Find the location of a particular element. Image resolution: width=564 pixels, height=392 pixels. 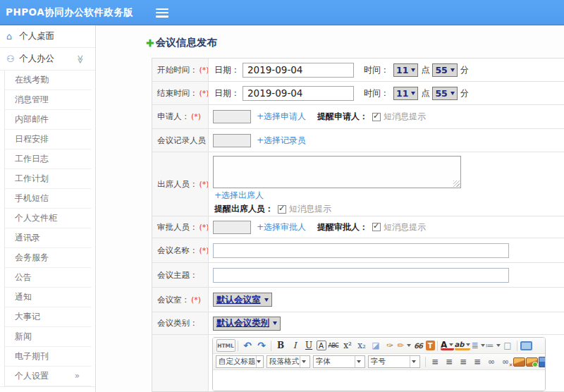

choose-approver-link: +选择审批人 is located at coordinates (281, 227).